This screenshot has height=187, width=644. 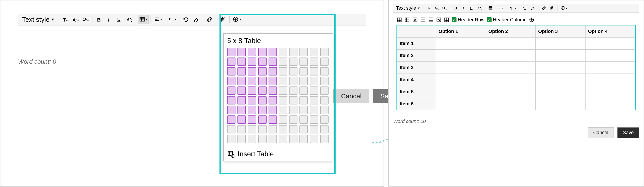 What do you see at coordinates (439, 20) in the screenshot?
I see `delete-row-button` at bounding box center [439, 20].